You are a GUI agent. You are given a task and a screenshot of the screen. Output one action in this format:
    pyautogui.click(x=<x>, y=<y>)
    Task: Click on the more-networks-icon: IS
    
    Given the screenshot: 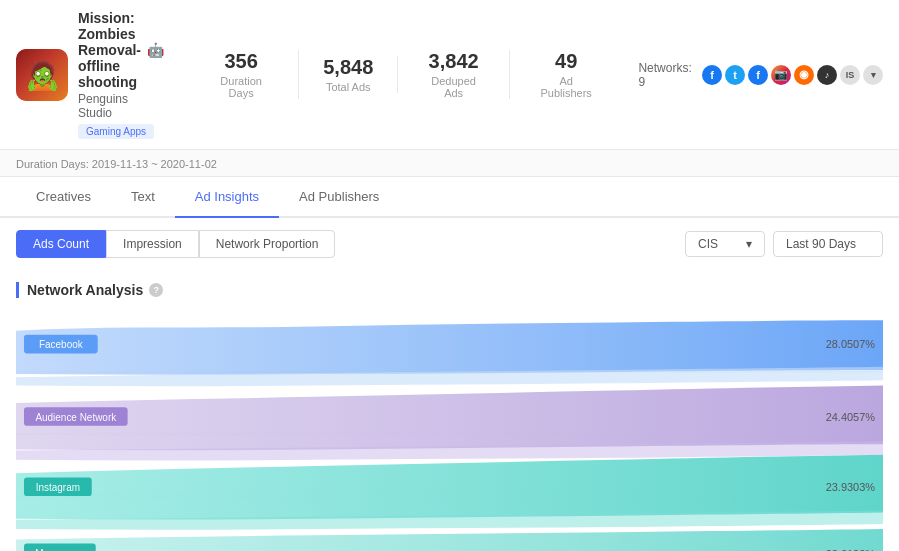 What is the action you would take?
    pyautogui.click(x=850, y=75)
    